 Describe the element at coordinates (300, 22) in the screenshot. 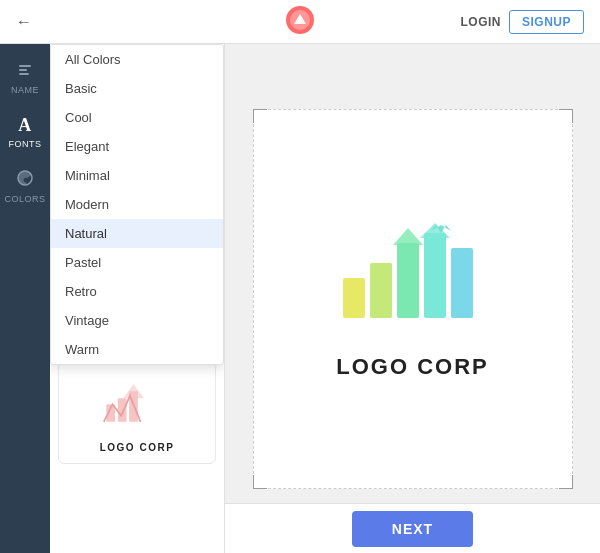

I see `header-logo-container` at that location.